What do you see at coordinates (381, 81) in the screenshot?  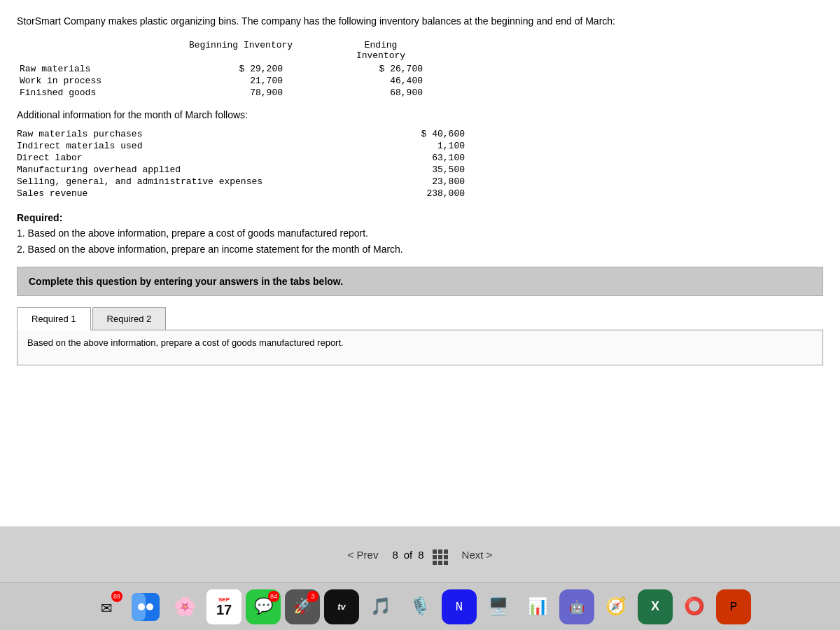 I see `wip-end: 46,400` at bounding box center [381, 81].